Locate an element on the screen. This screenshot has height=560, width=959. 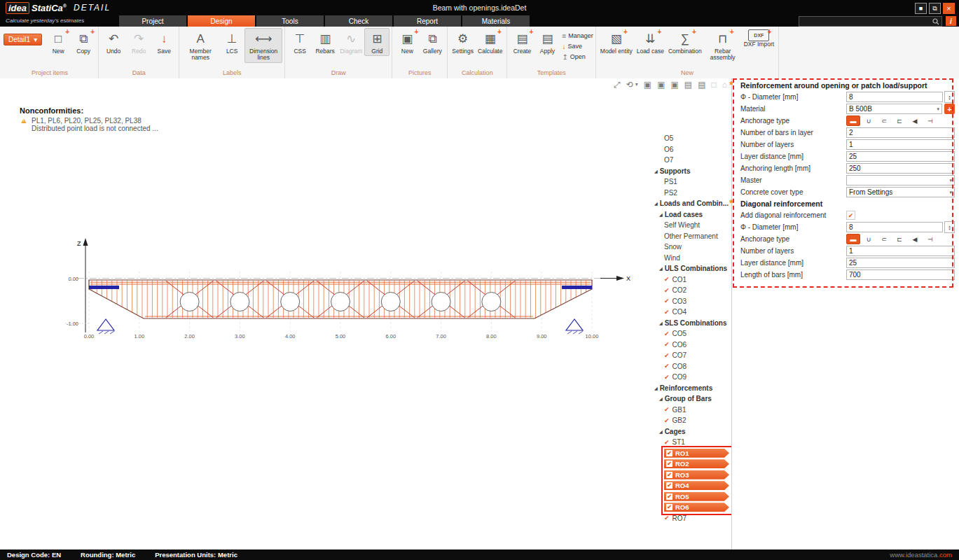
tree-item-co5: ✔CO5 is located at coordinates (691, 334).